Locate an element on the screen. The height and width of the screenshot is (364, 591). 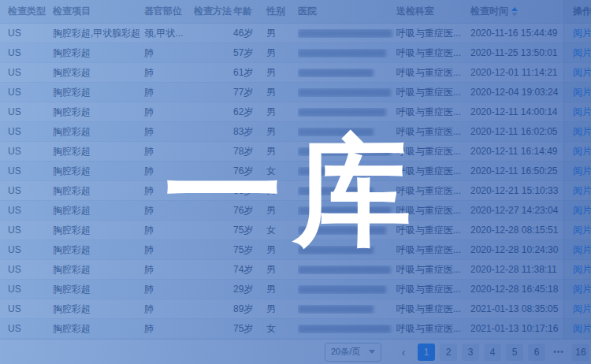
page-button-5: 5 is located at coordinates (515, 352).